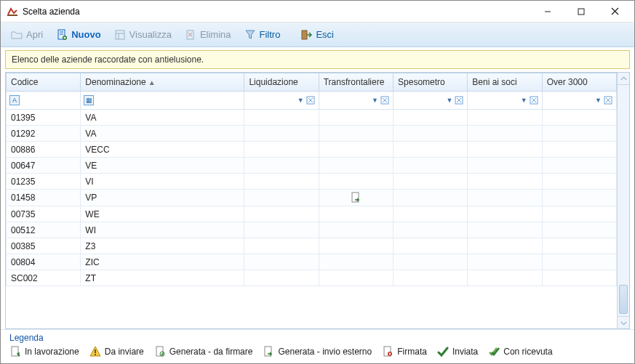 Image resolution: width=635 pixels, height=364 pixels. I want to click on col-header-codice: Codice, so click(44, 83).